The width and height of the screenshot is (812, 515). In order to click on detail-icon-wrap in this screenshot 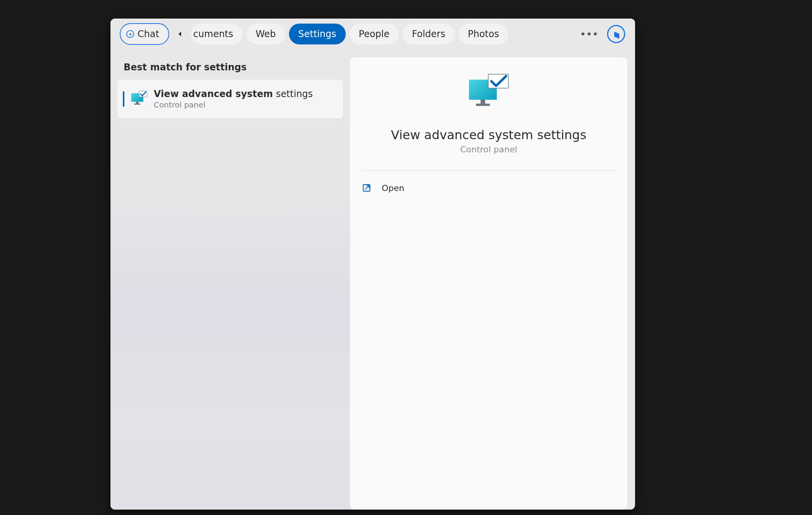, I will do `click(489, 92)`.